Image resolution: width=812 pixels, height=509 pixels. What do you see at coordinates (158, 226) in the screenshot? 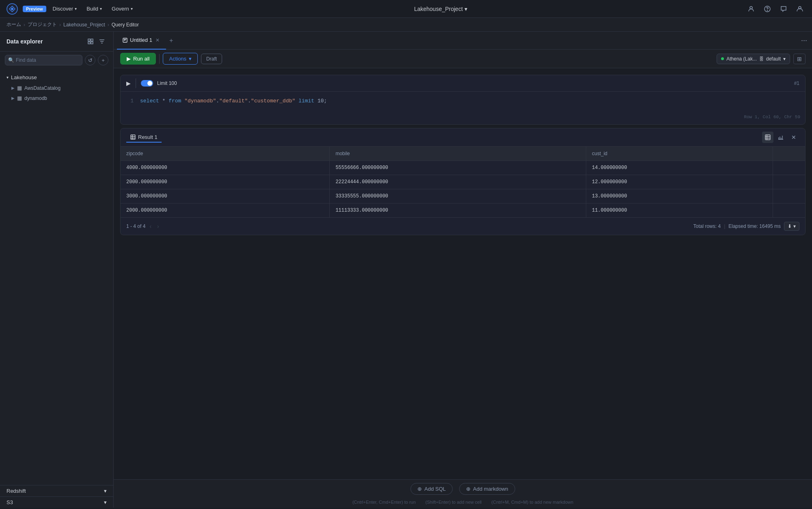
I see `next-page-btn: ›` at bounding box center [158, 226].